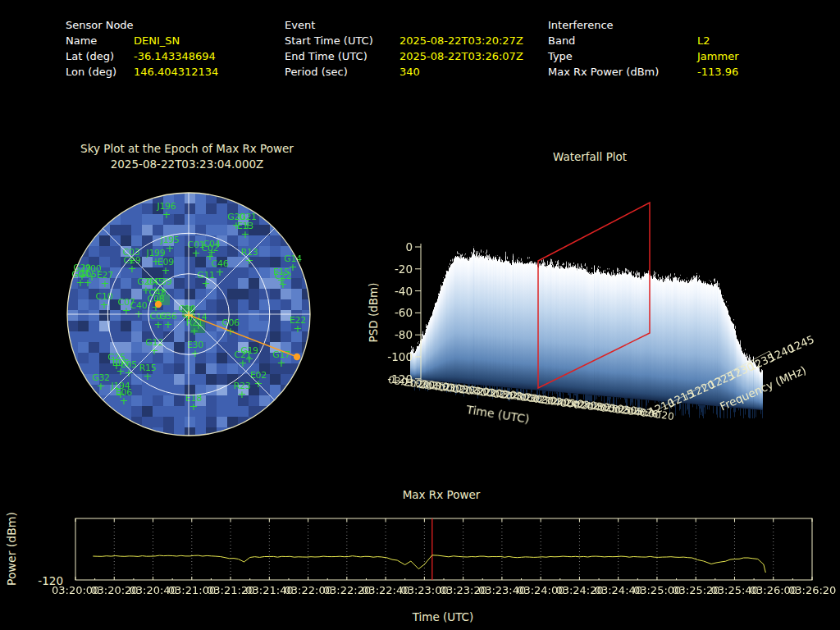  What do you see at coordinates (142, 72) in the screenshot?
I see `sensor-lon-row: Lon (deg)146.404312134` at bounding box center [142, 72].